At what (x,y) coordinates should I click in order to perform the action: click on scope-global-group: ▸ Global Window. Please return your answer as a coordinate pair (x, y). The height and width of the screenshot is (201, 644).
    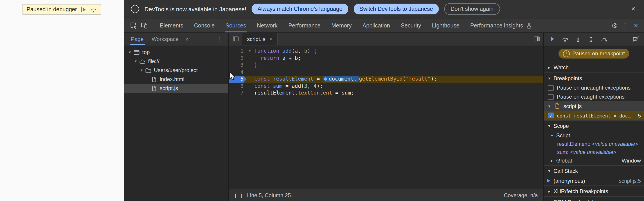
    Looking at the image, I should click on (594, 161).